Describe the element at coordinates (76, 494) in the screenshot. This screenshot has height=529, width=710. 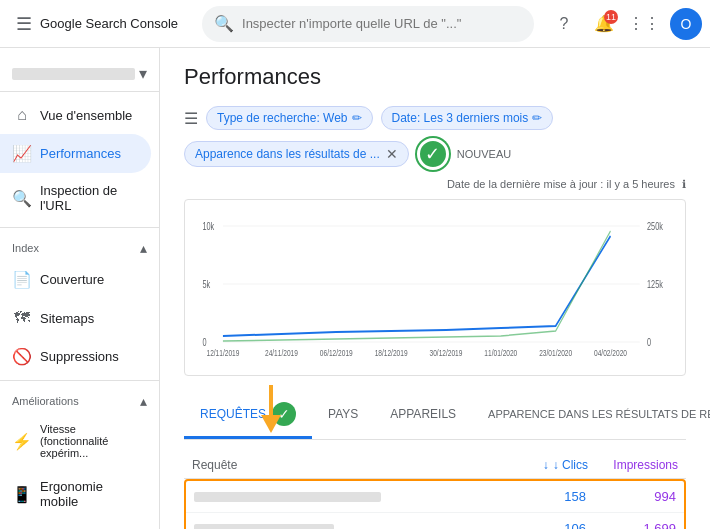
I see `sidebar-item-ergonomie: 📱 Ergonomie mobile` at that location.